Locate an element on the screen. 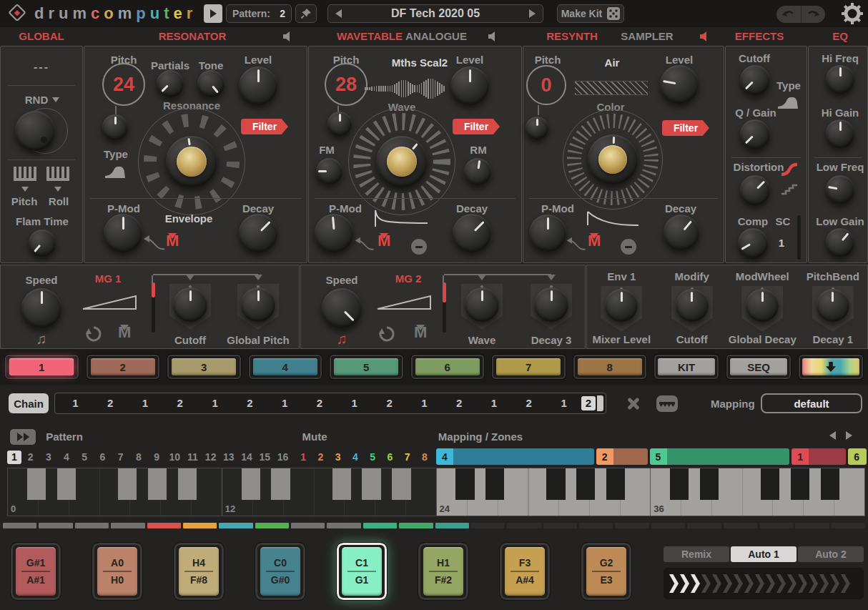 Image resolution: width=868 pixels, height=610 pixels. pattern-step: 3 is located at coordinates (49, 458).